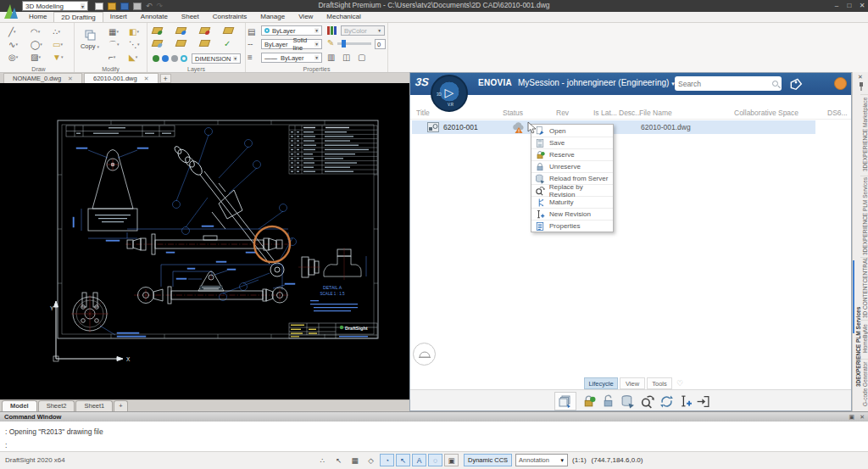 The width and height of the screenshot is (868, 469). Describe the element at coordinates (332, 31) in the screenshot. I see `color-bars-icon` at that location.